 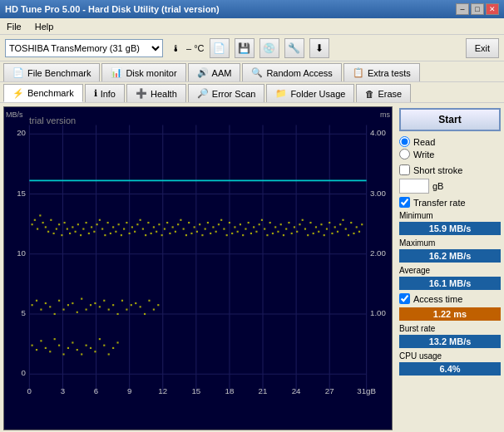 I want to click on write-radio, so click(x=404, y=155).